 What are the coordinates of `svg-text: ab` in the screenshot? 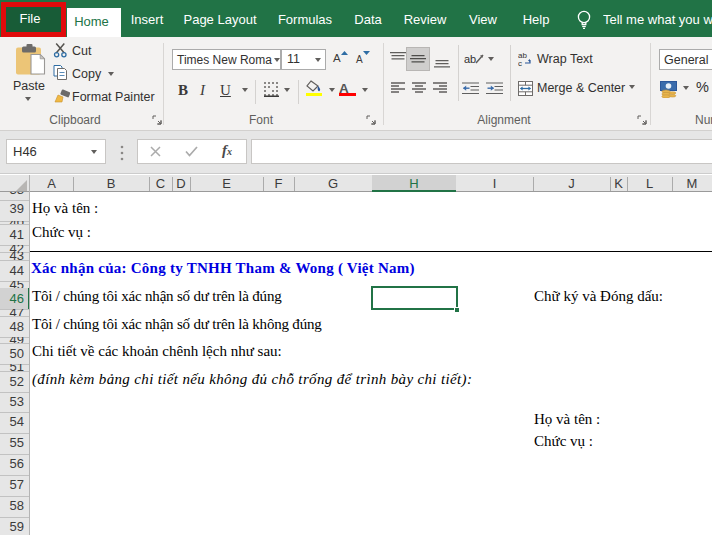 It's located at (470, 59).